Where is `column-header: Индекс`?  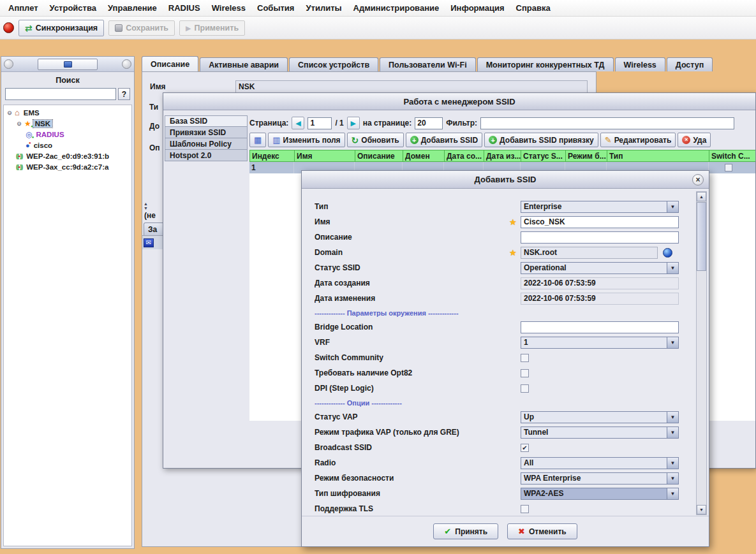
column-header: Индекс is located at coordinates (272, 156).